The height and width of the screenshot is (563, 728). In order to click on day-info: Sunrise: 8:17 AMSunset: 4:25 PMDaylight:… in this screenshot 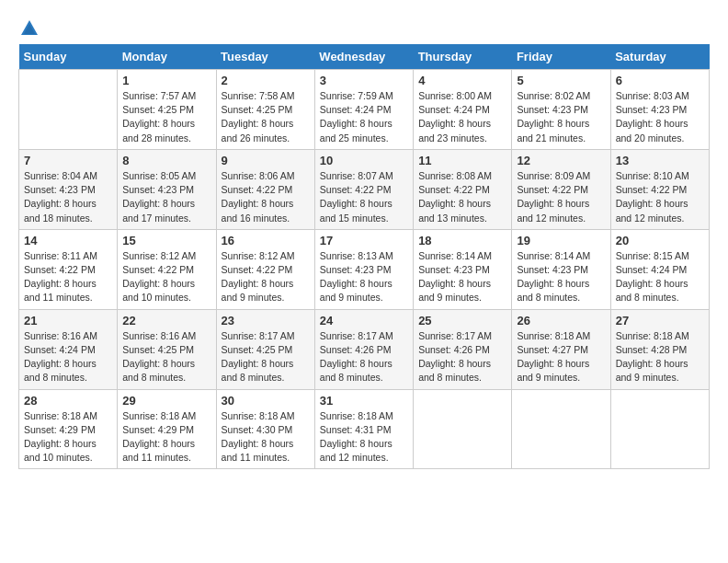, I will do `click(266, 357)`.